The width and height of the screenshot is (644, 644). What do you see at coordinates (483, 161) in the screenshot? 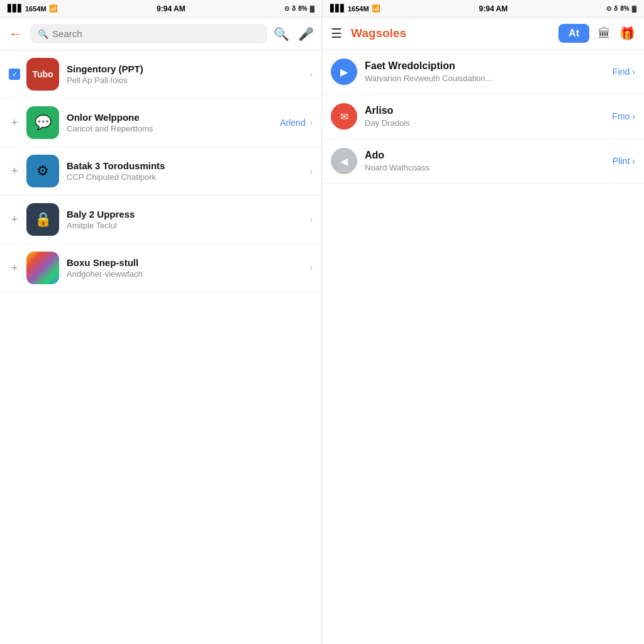
I see `right-list-item-3: ◀ Ado Noard Wathcoass Plint ›` at bounding box center [483, 161].